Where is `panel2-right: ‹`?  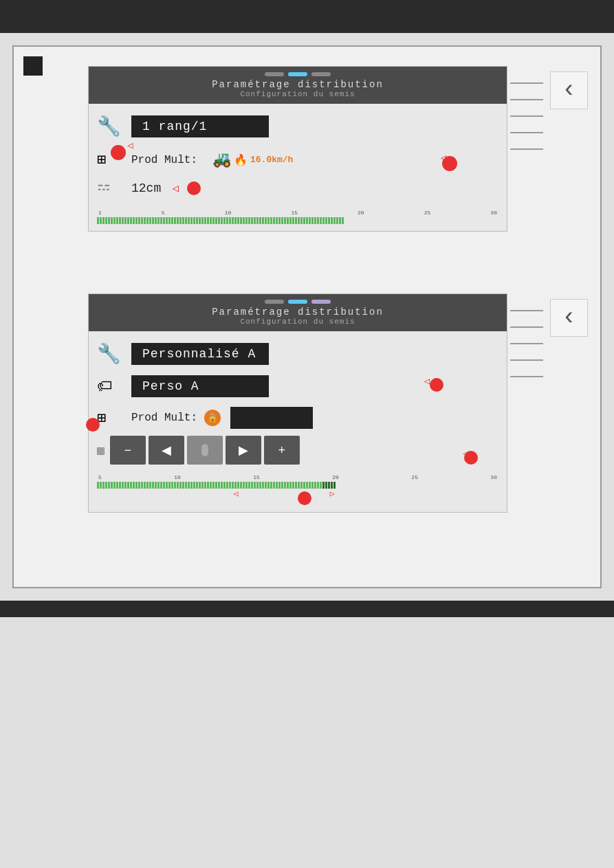 panel2-right: ‹ is located at coordinates (548, 335).